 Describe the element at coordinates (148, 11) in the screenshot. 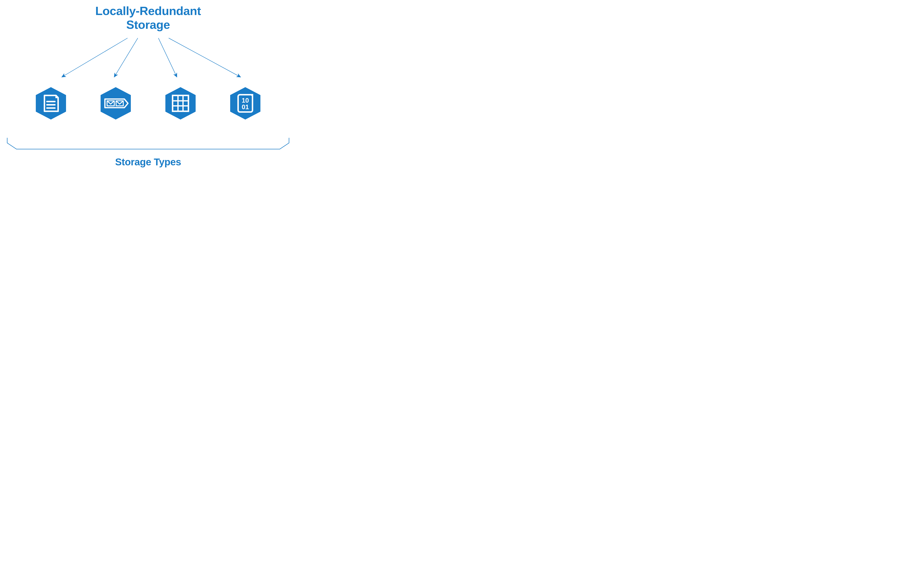

I see `title-line-1: Locally-Redundant` at that location.